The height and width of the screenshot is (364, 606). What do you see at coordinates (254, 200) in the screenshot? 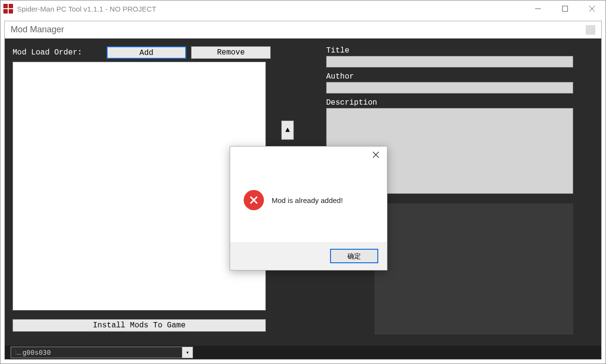
I see `error-icon` at bounding box center [254, 200].